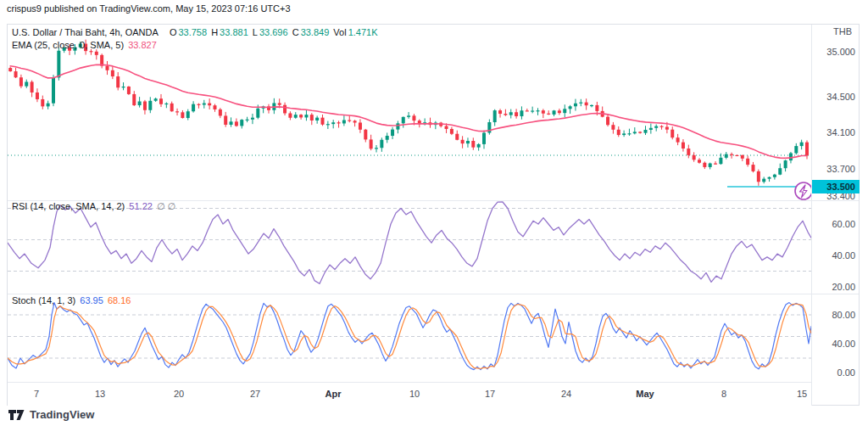  Describe the element at coordinates (95, 207) in the screenshot. I see `rsi-legend: RSI (14, close, SMA, 14, 2) 51.22 ∅ ∅` at that location.